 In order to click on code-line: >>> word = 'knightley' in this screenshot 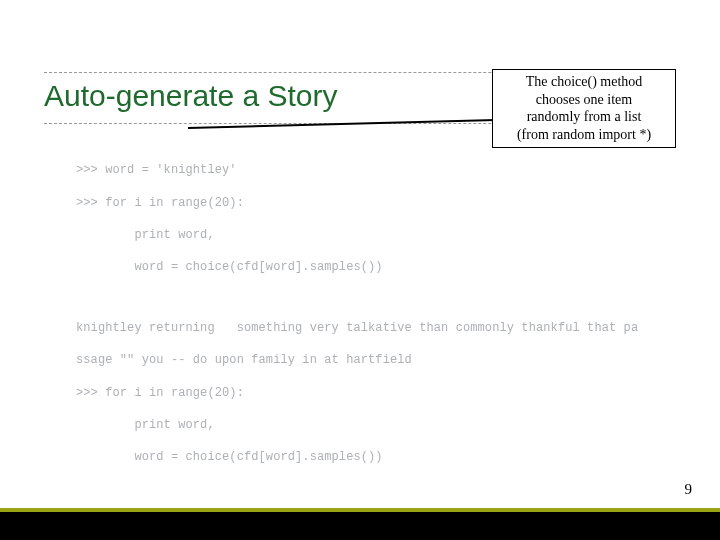, I will do `click(372, 170)`.